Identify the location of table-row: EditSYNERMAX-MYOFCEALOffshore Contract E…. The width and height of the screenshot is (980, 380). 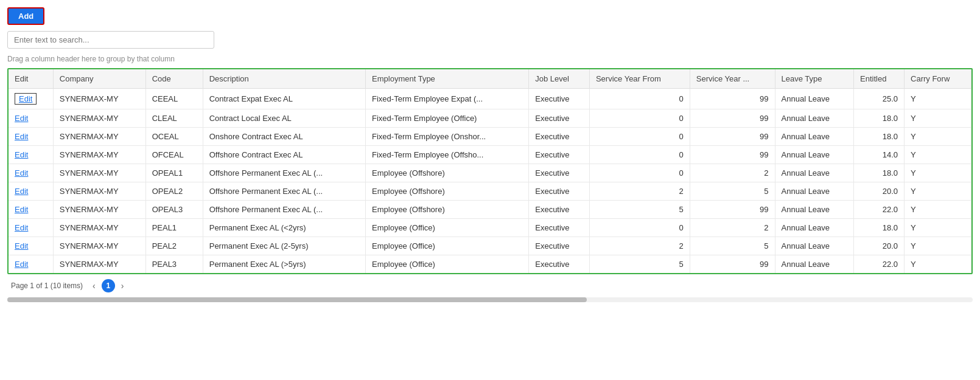
(490, 155).